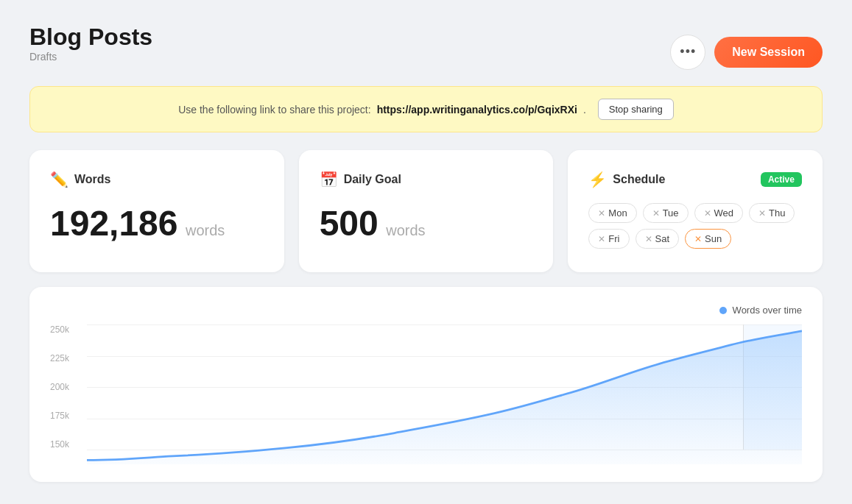 Image resolution: width=852 pixels, height=504 pixels. I want to click on daily-goal-value-row: 500 words, so click(426, 224).